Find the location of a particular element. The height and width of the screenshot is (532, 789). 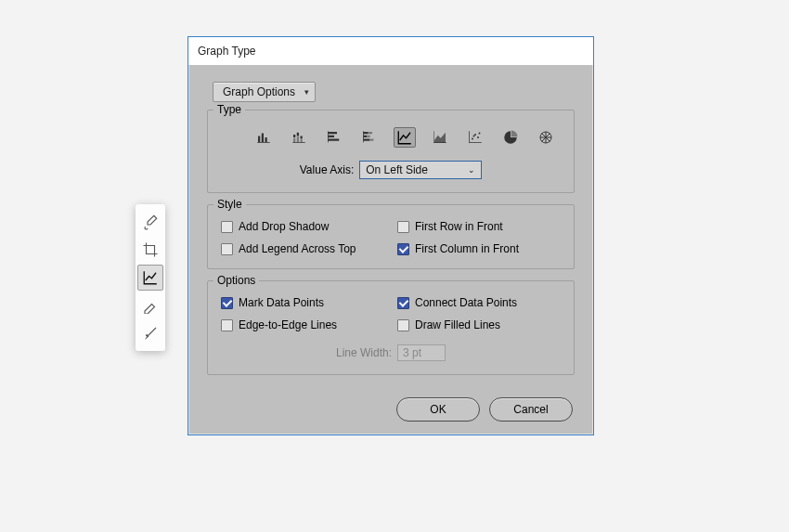

checkbox-label: Edge-to-Edge Lines is located at coordinates (288, 325).